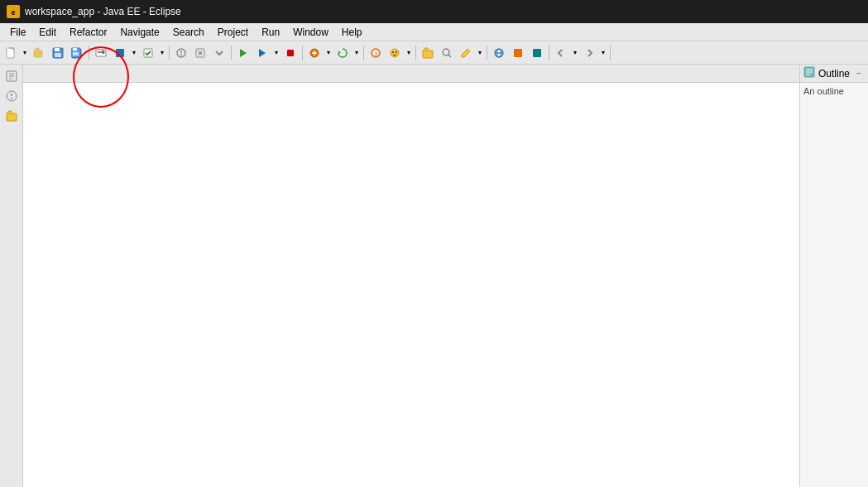  Describe the element at coordinates (434, 53) in the screenshot. I see `toolbar: ▾ ▾` at that location.